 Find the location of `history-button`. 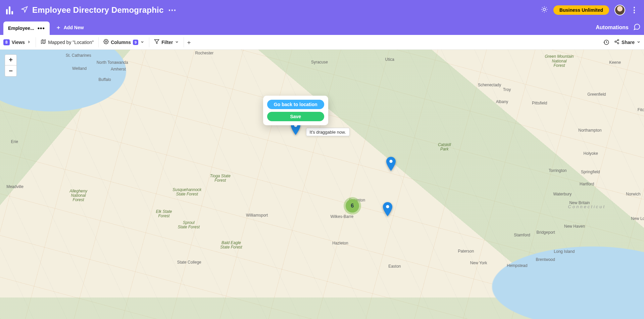

history-button is located at coordinates (606, 42).